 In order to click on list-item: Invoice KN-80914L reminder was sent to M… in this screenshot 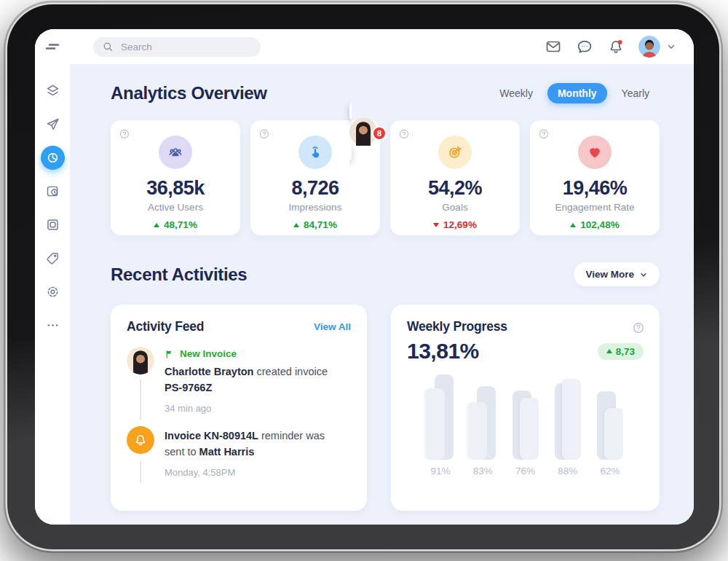, I will do `click(239, 452)`.